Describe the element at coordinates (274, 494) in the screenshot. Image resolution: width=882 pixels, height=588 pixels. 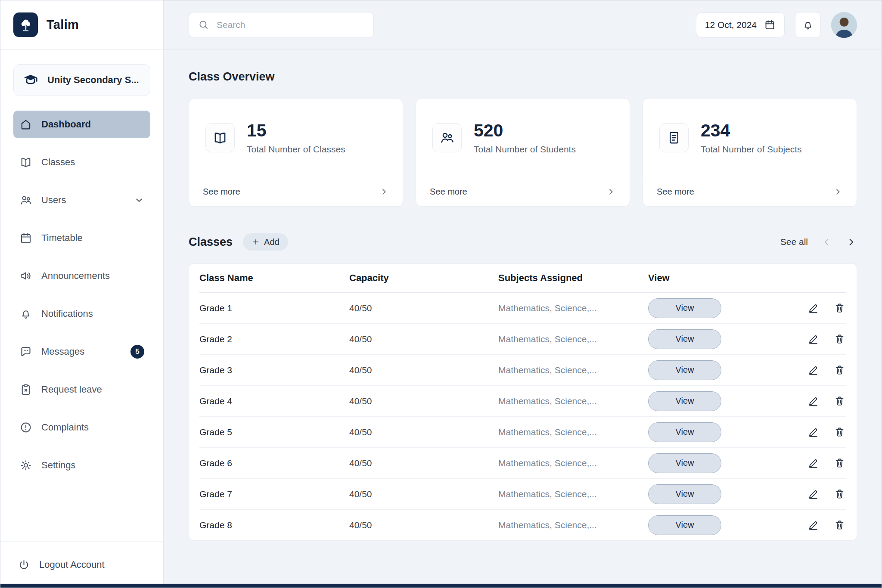
I see `class-name-cell: Grade 7` at that location.